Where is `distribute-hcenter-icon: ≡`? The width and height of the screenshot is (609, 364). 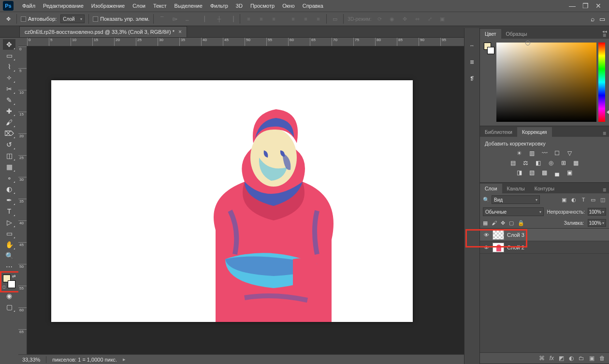 distribute-hcenter-icon: ≡ is located at coordinates (305, 19).